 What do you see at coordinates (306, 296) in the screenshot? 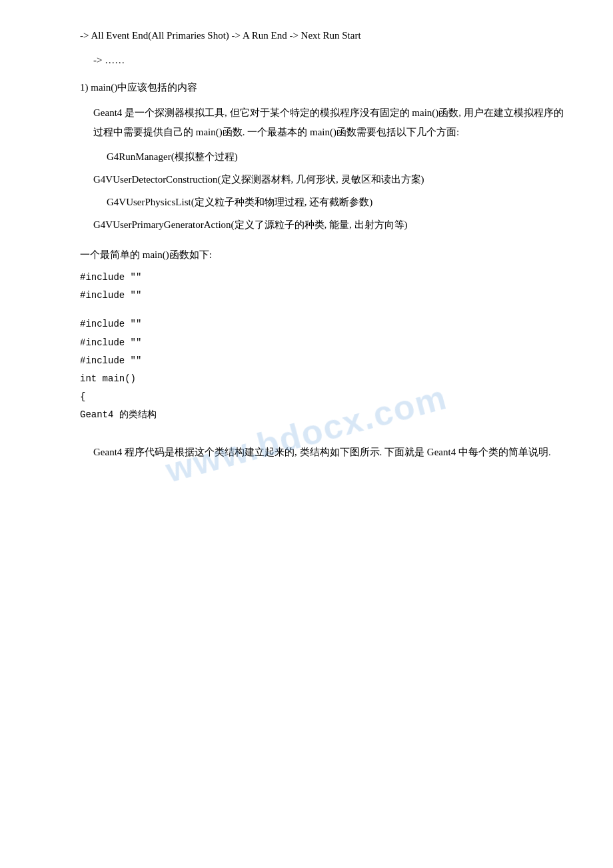
I see `code-include-2: #include ""` at bounding box center [306, 296].